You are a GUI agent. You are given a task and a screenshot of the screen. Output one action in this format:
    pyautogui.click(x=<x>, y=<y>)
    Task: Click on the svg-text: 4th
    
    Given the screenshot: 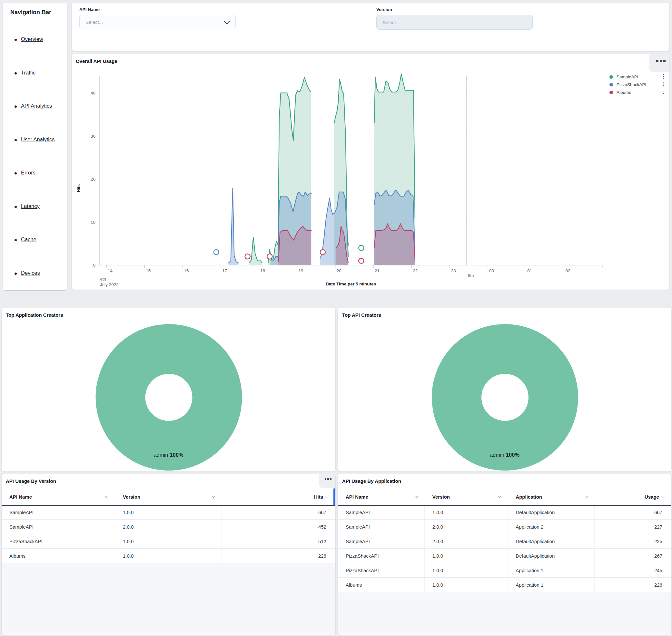 What is the action you would take?
    pyautogui.click(x=103, y=279)
    